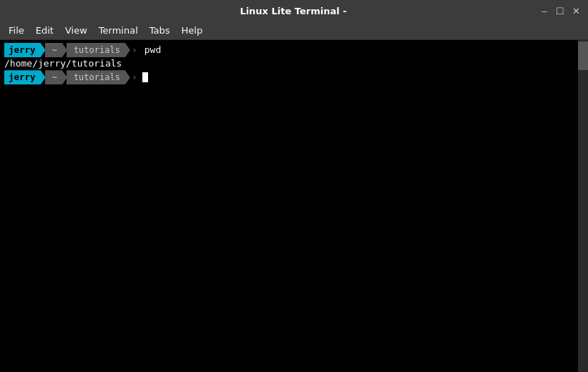 This screenshot has height=372, width=588. Describe the element at coordinates (76, 30) in the screenshot. I see `menu-view: View` at that location.